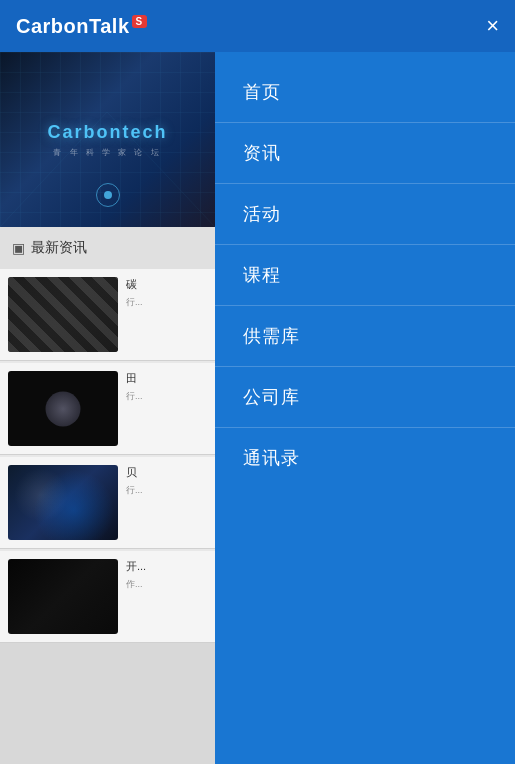  Describe the element at coordinates (365, 92) in the screenshot. I see `menu-item-home: 首页` at that location.